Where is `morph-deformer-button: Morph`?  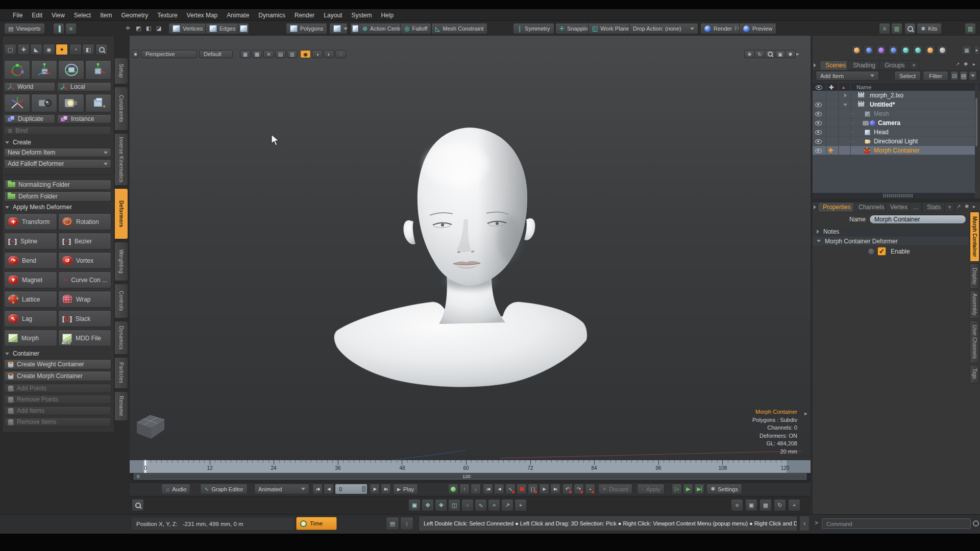 morph-deformer-button: Morph is located at coordinates (31, 338).